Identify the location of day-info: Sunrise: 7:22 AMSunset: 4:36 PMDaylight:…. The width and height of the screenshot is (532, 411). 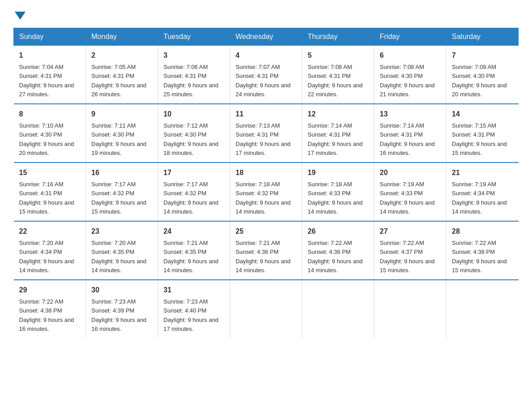
(335, 257).